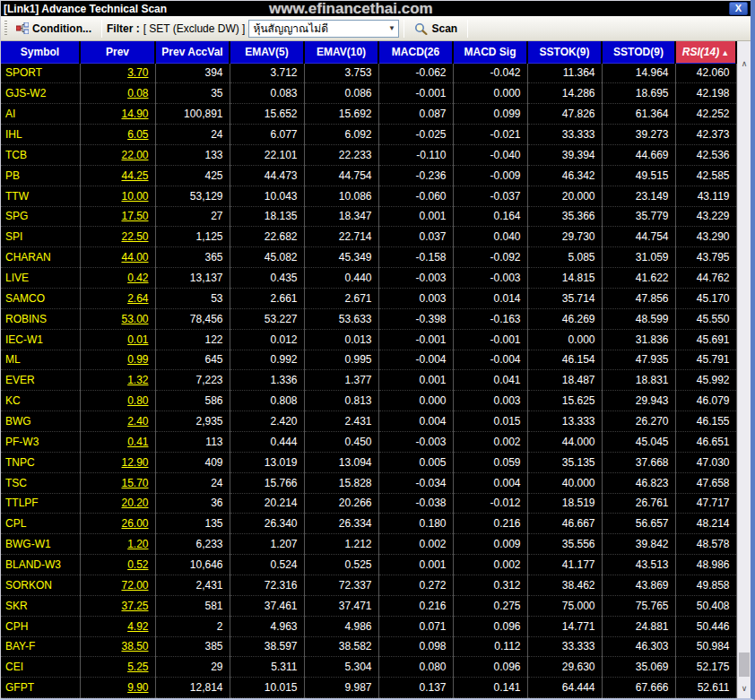 The width and height of the screenshot is (755, 700). What do you see at coordinates (706, 380) in the screenshot?
I see `cell-rsi14: 45.992` at bounding box center [706, 380].